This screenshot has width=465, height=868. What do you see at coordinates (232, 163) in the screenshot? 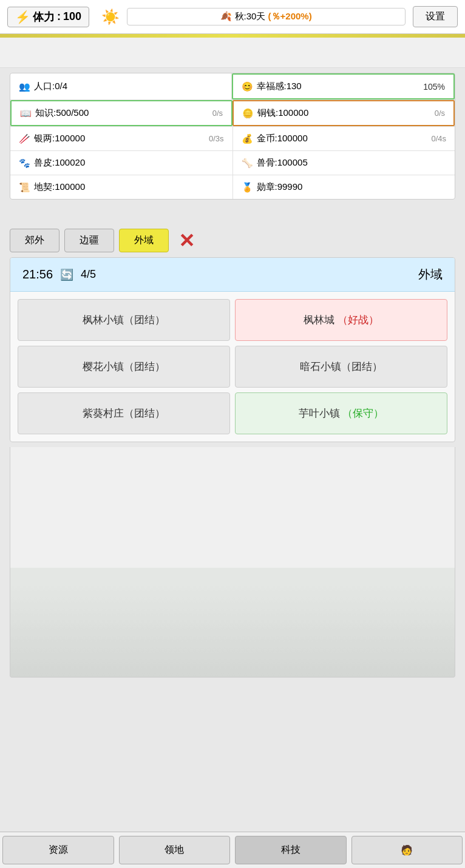
I see `stats-row-4: 🐾 兽皮:100020 🦴 兽骨:100005` at bounding box center [232, 163].